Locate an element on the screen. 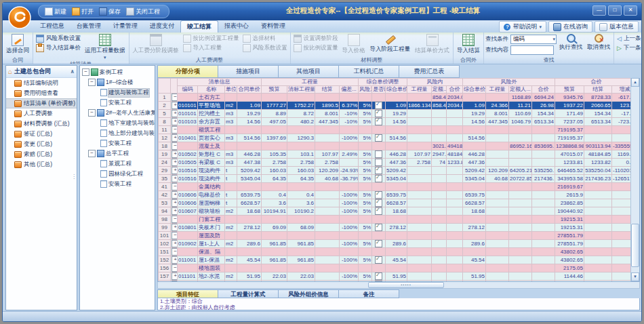  cell-name: 保温、隔 is located at coordinates (212, 252).